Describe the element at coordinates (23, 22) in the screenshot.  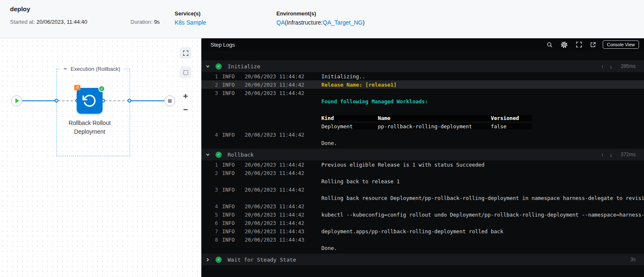
I see `started-at-label: Started at:` at that location.